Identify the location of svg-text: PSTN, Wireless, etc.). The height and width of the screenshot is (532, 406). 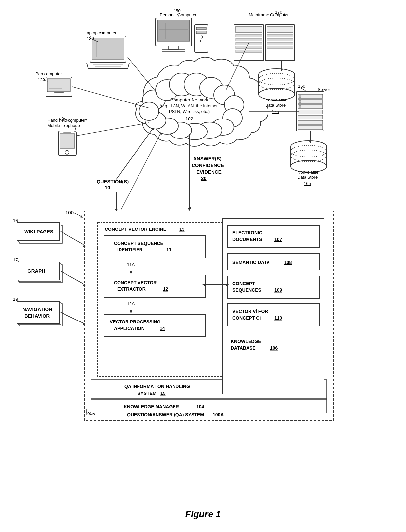
(189, 111).